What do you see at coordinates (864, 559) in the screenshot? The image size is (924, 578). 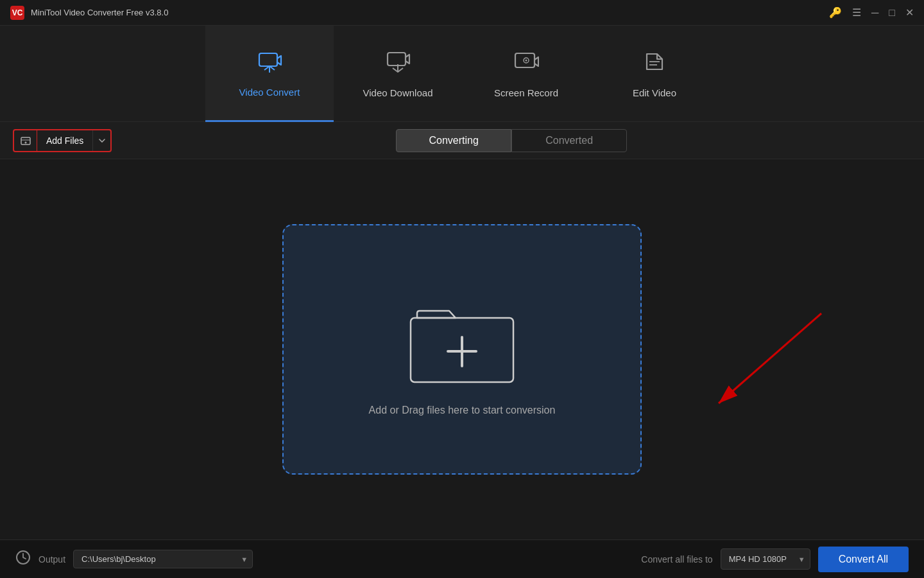 I see `convert-all-button: Convert All` at bounding box center [864, 559].